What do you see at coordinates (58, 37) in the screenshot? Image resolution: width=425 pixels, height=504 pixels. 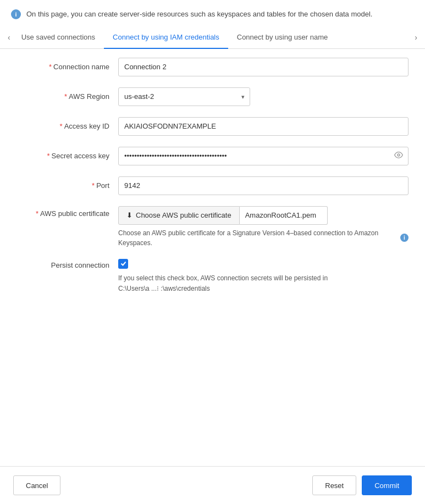 I see `tab-saved-connections: Use saved connections` at bounding box center [58, 37].